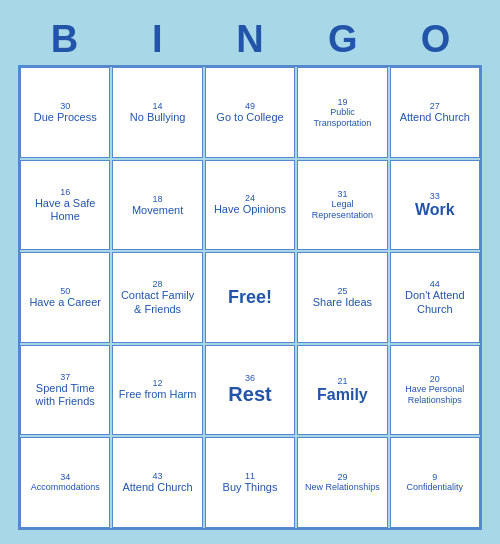 Image resolution: width=500 pixels, height=544 pixels. I want to click on cell-number: 20, so click(435, 379).